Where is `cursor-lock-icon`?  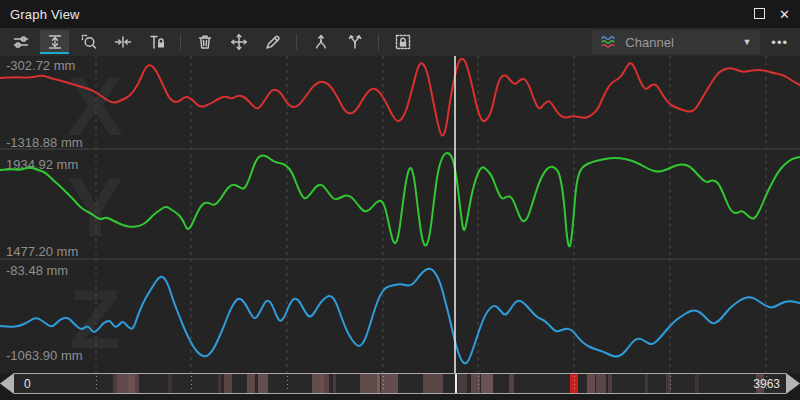 cursor-lock-icon is located at coordinates (157, 42).